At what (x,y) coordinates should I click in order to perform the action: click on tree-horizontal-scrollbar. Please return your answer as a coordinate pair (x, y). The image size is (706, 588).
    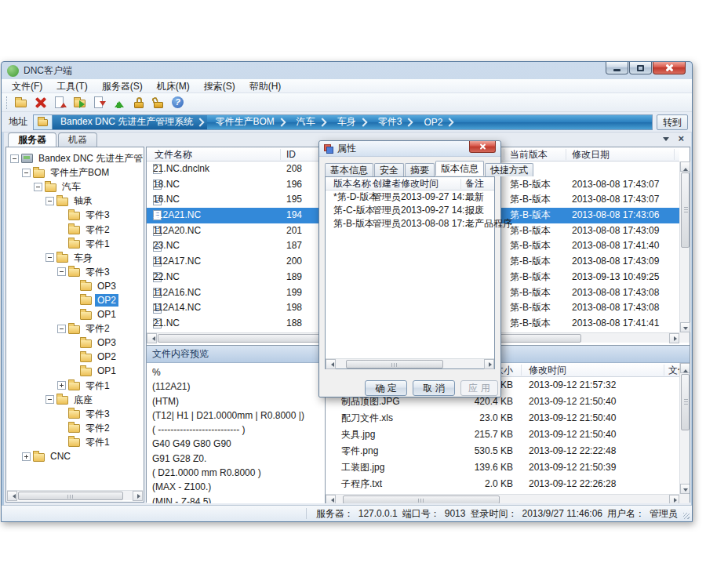
    Looking at the image, I should click on (75, 495).